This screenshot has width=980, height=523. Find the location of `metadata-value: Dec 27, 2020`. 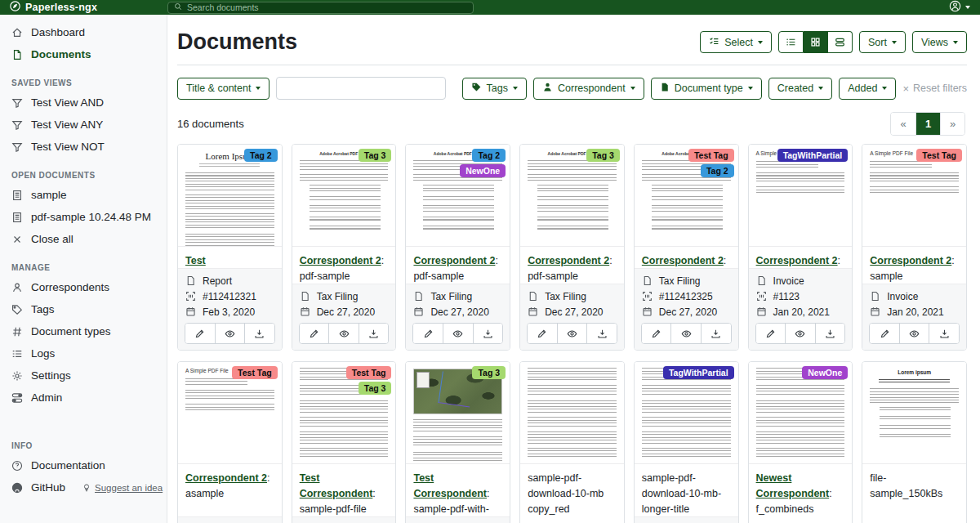

metadata-value: Dec 27, 2020 is located at coordinates (459, 312).